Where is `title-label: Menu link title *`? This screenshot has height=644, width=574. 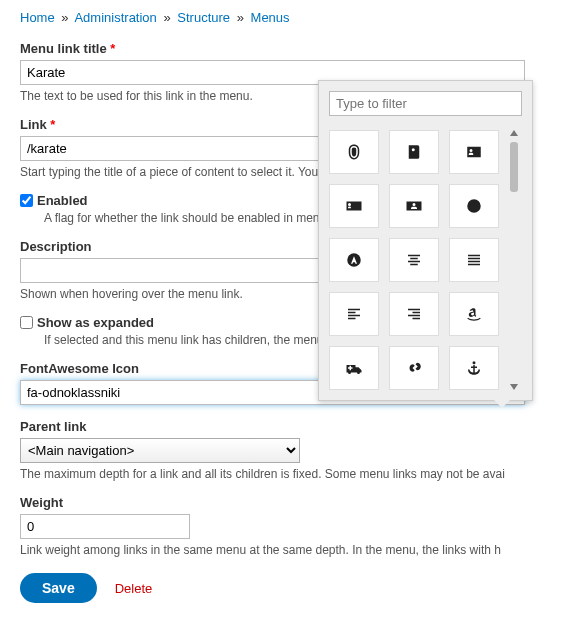
title-label: Menu link title * is located at coordinates (287, 48).